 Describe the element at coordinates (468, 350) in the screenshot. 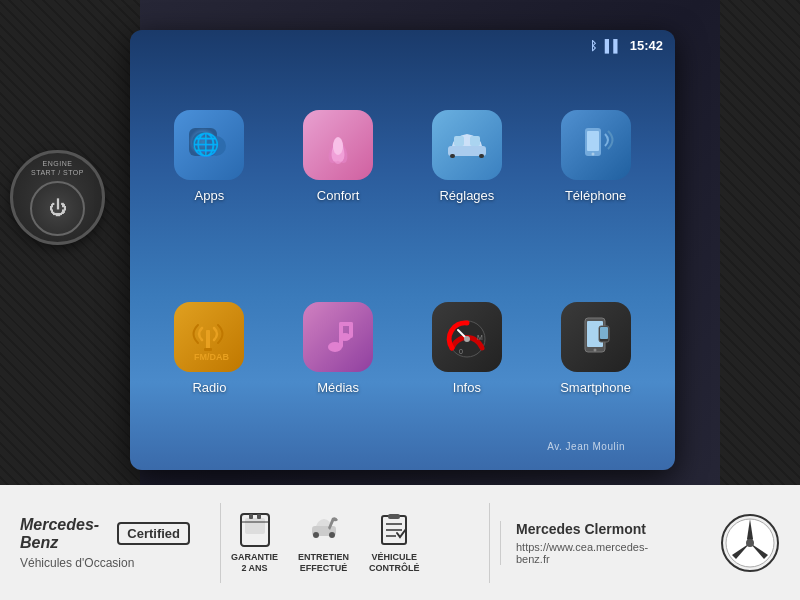

I see `menu-item-infos: 0 M Infos` at that location.